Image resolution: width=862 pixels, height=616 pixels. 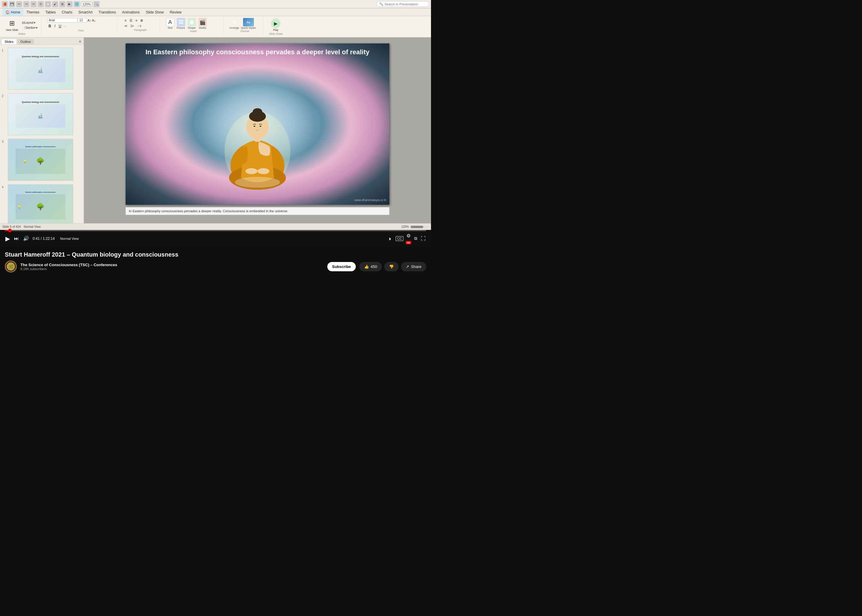 What do you see at coordinates (132, 26) in the screenshot?
I see `numbering-button: 1≡` at bounding box center [132, 26].